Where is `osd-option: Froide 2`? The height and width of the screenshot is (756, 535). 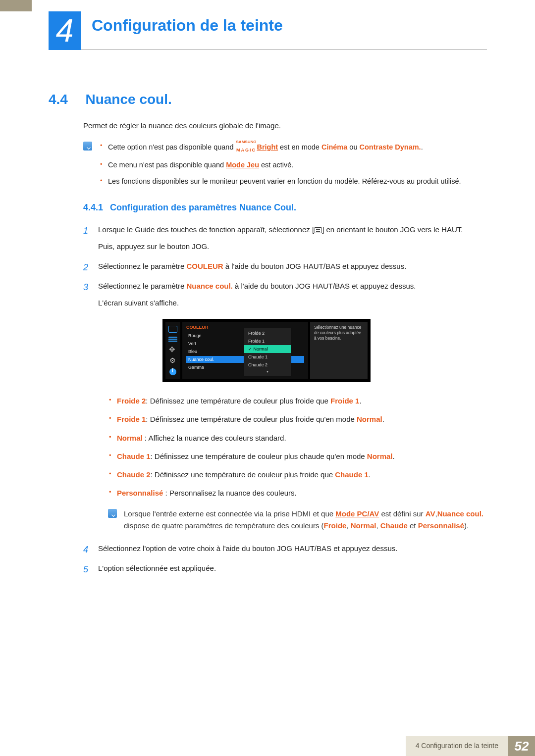 osd-option: Froide 2 is located at coordinates (268, 333).